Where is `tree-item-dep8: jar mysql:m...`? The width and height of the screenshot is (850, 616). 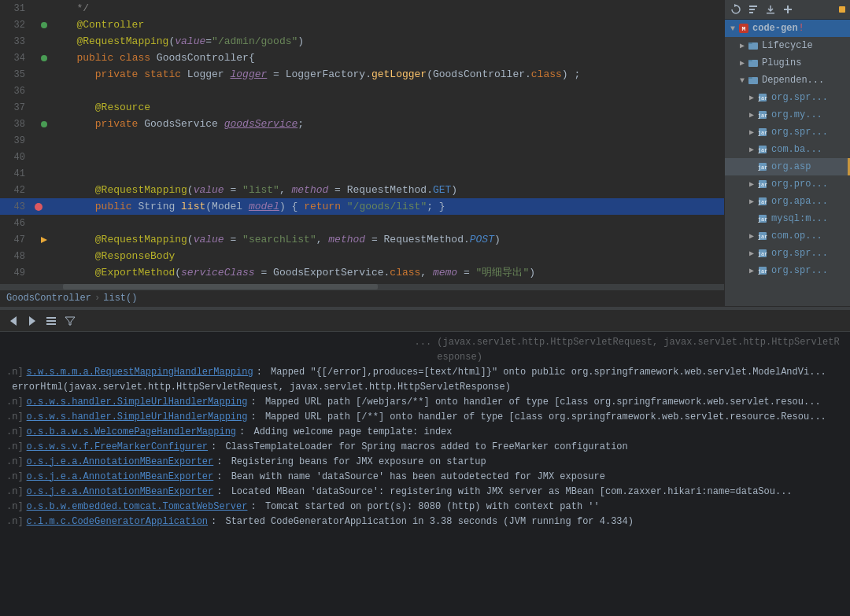 tree-item-dep8: jar mysql:m... is located at coordinates (787, 219).